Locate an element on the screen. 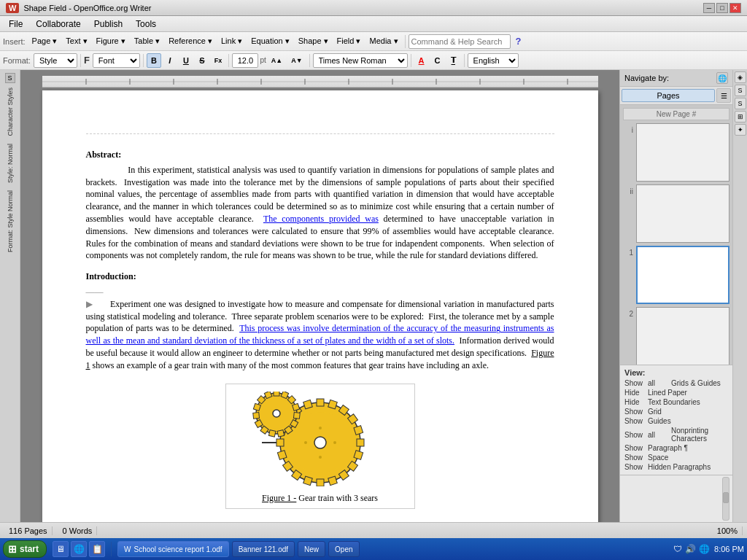 This screenshot has width=747, height=560. shape-button: Shape ▾ is located at coordinates (314, 42).